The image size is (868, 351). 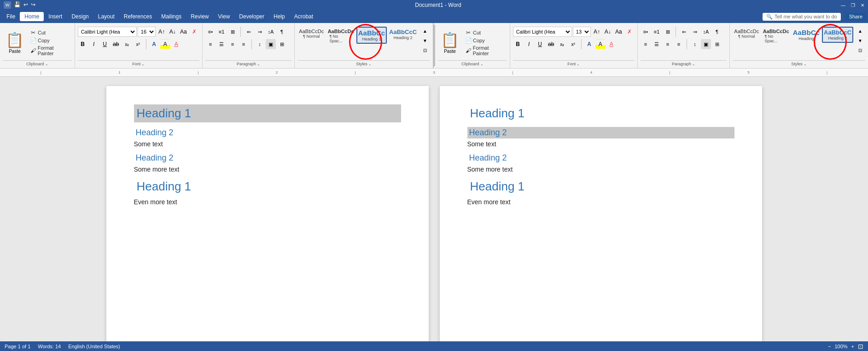 What do you see at coordinates (629, 32) in the screenshot?
I see `clear-format-button-right: ✗` at bounding box center [629, 32].